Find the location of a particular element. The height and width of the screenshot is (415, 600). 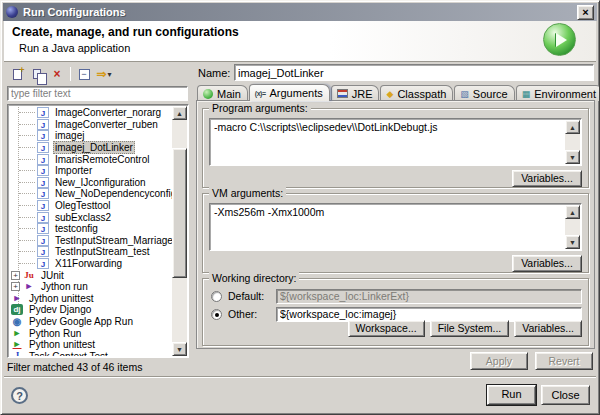

file-system-button: File System... is located at coordinates (470, 328).